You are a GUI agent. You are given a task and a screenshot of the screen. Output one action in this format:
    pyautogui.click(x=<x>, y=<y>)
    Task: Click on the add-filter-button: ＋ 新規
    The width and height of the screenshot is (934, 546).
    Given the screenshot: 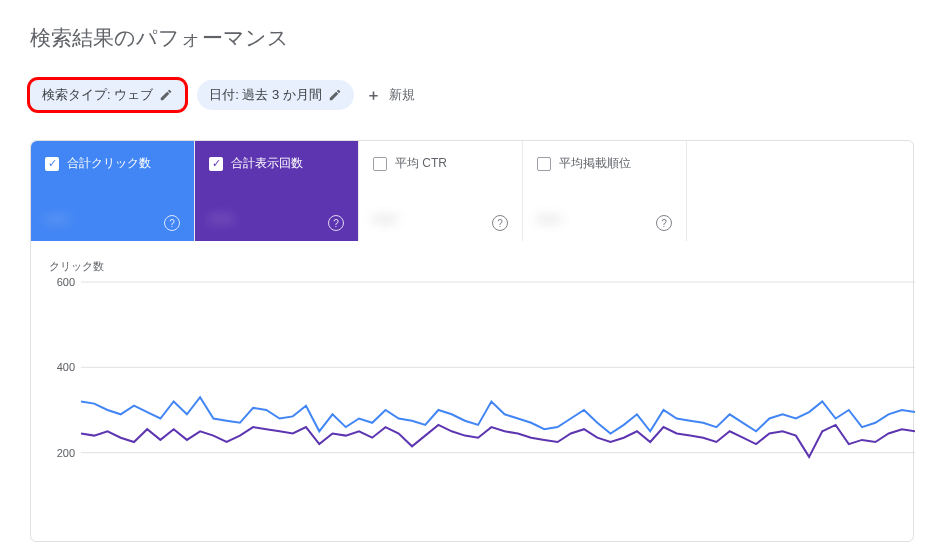 What is the action you would take?
    pyautogui.click(x=390, y=96)
    